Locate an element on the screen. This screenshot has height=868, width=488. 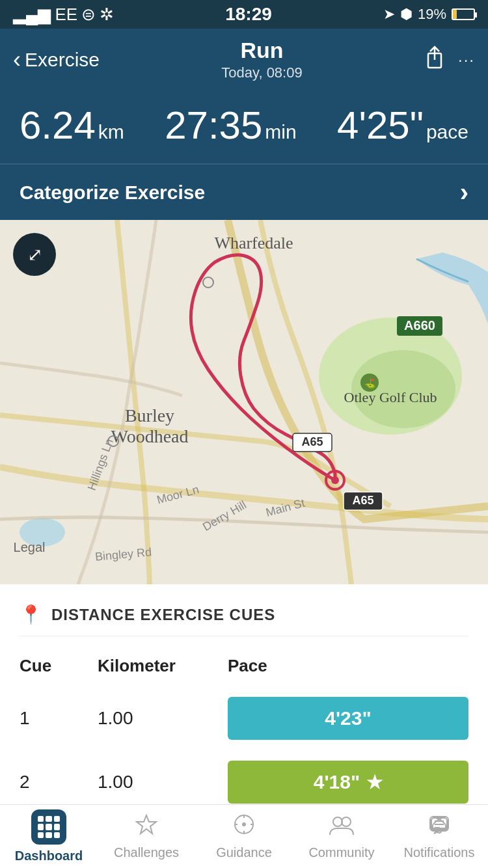
svg-text: Woodhead is located at coordinates (150, 436).